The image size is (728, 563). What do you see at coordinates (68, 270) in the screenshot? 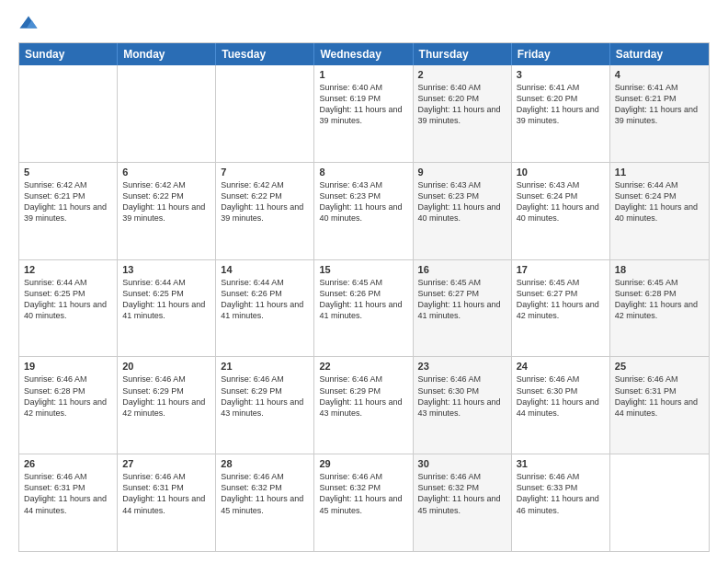
I see `day-number: 12` at bounding box center [68, 270].